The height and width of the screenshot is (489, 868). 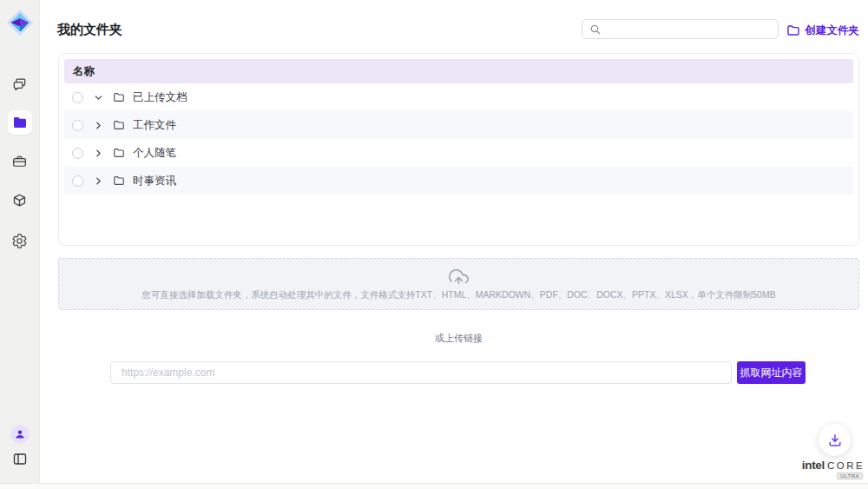 What do you see at coordinates (20, 84) in the screenshot?
I see `sidebar-item-chat` at bounding box center [20, 84].